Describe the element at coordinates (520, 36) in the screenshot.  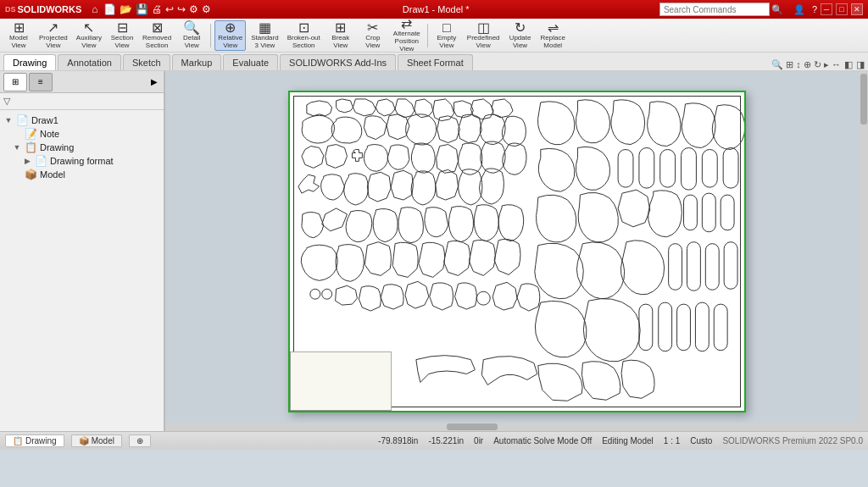
I see `update-view-button: ↻ UpdateView` at that location.